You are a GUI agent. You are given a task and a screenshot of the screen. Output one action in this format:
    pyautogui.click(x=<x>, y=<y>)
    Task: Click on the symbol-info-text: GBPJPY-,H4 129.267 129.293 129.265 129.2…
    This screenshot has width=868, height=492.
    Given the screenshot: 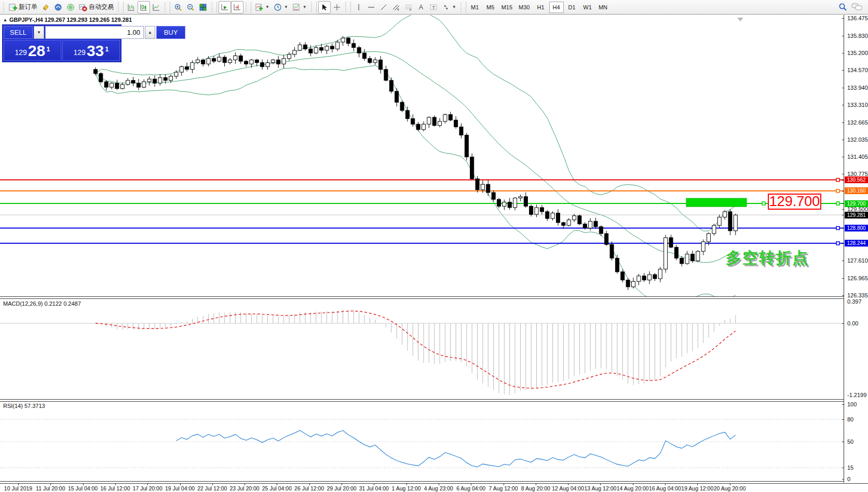 What is the action you would take?
    pyautogui.click(x=71, y=20)
    